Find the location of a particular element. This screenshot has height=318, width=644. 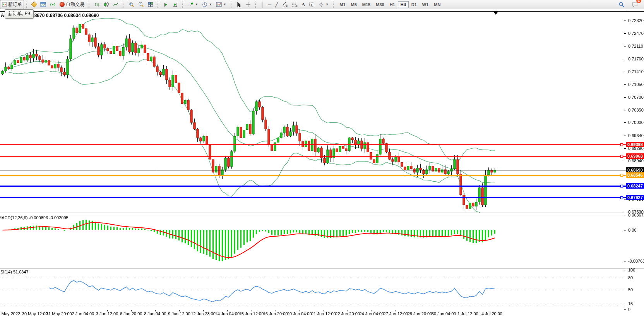

time-axis-label: 12 Jun 23:00 is located at coordinates (203, 314).